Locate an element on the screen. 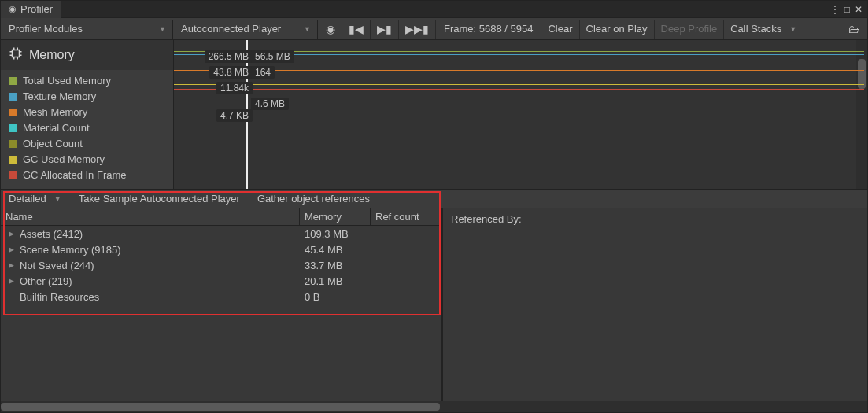 This screenshot has width=868, height=413. deep-profile-button: Deep Profile is located at coordinates (689, 29).